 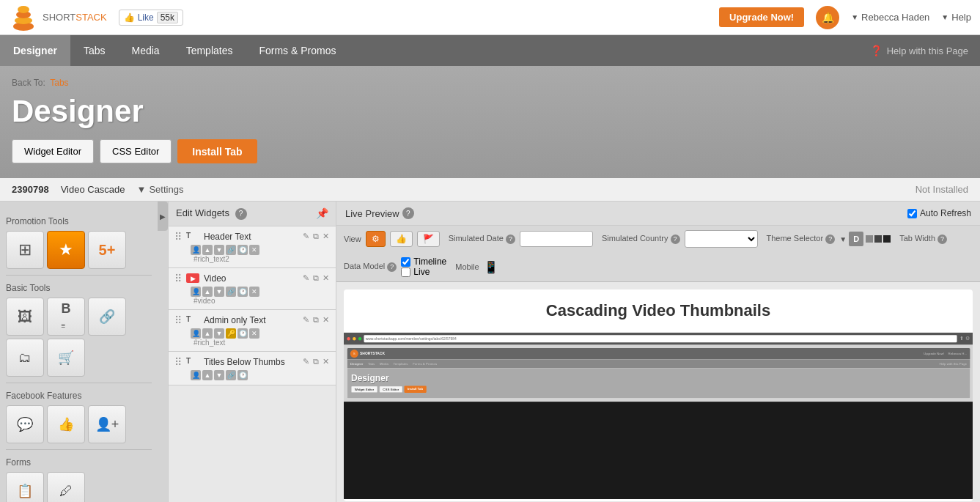 What do you see at coordinates (178, 278) in the screenshot?
I see `drag-handle-2: ⠿` at bounding box center [178, 278].